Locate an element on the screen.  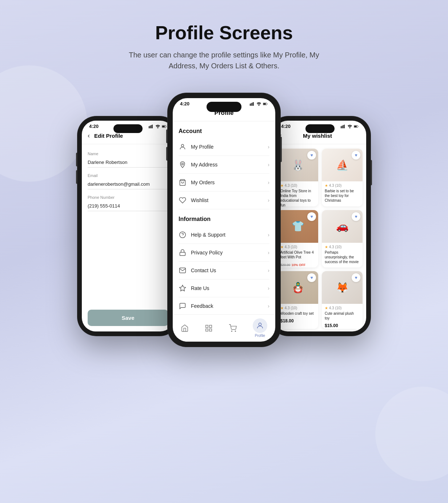
product-name: Barbie is set to be the best toy for Chr… is located at coordinates (342, 196).